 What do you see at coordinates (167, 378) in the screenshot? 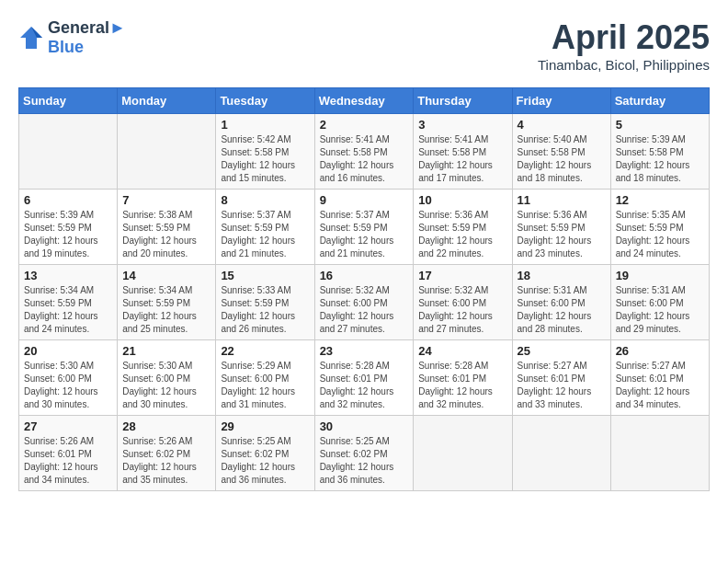
I see `calendar-cell: 21Sunrise: 5:30 AM Sunset: 6:00 PM Dayli…` at bounding box center [167, 378].